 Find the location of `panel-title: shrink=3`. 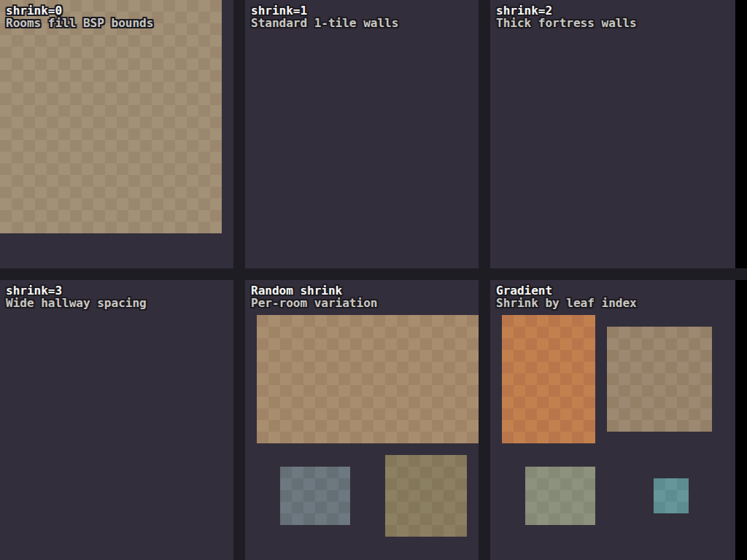

panel-title: shrink=3 is located at coordinates (76, 290).